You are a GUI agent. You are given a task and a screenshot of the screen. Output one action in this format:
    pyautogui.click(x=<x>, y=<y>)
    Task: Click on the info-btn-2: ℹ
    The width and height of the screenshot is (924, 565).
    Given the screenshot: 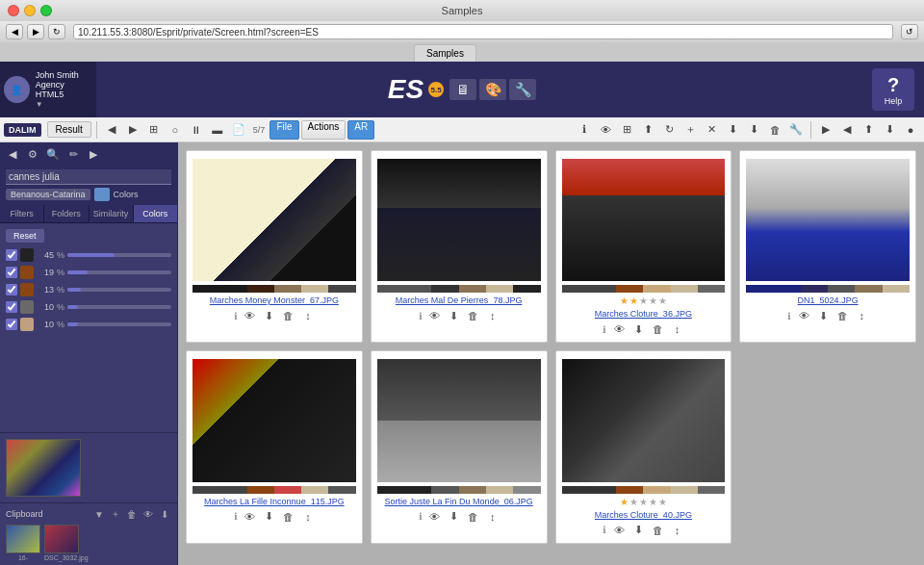 What is the action you would take?
    pyautogui.click(x=421, y=316)
    